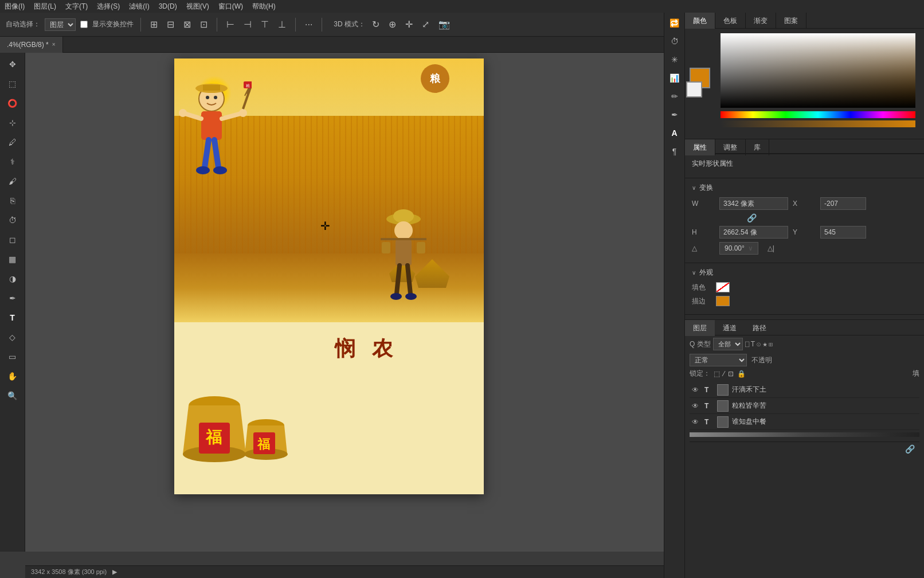  I want to click on 3d-rotate-button: ↻, so click(376, 24).